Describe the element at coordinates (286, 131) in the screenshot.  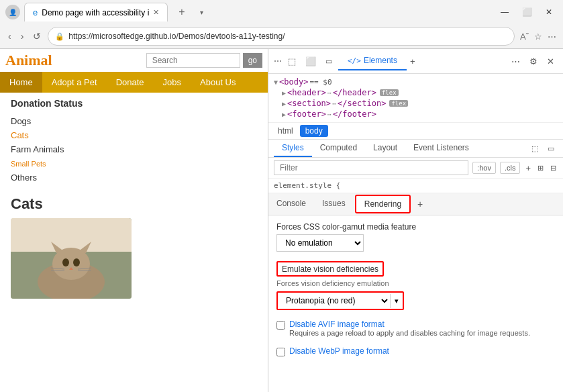
I see `breadcrumb-html: html` at that location.